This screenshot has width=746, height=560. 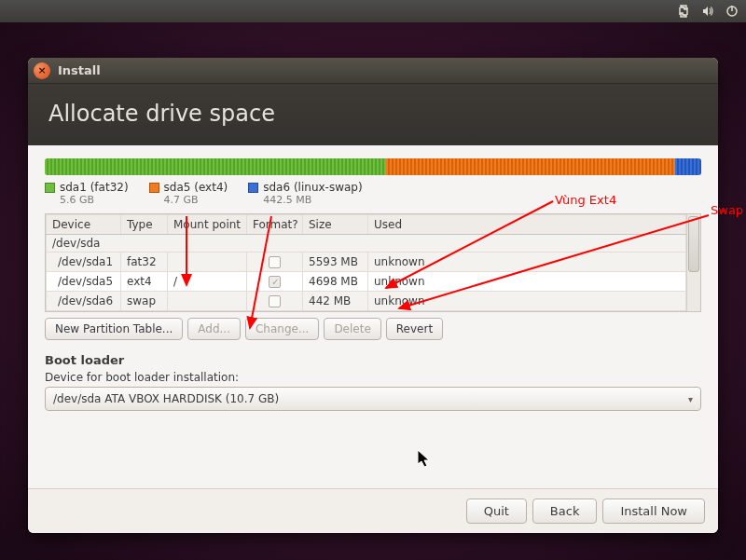 What do you see at coordinates (496, 511) in the screenshot?
I see `quit-button: Quit` at bounding box center [496, 511].